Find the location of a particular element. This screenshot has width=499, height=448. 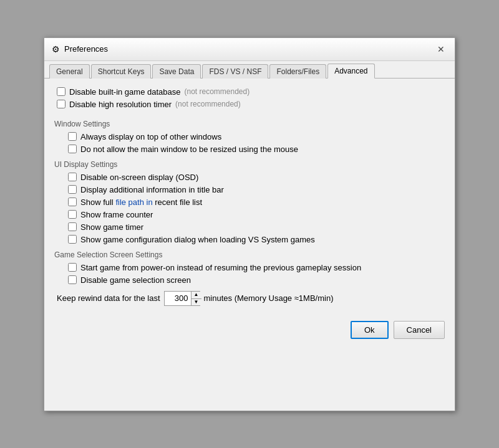

tab-shortcut-keys: Shortcut Keys is located at coordinates (121, 71).